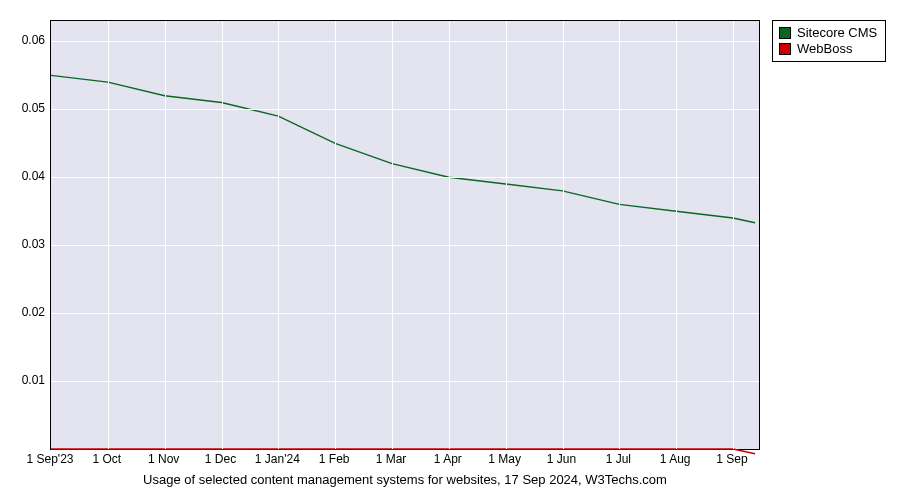 This screenshot has width=900, height=500. I want to click on x-tick-label: 1 Apr, so click(448, 459).